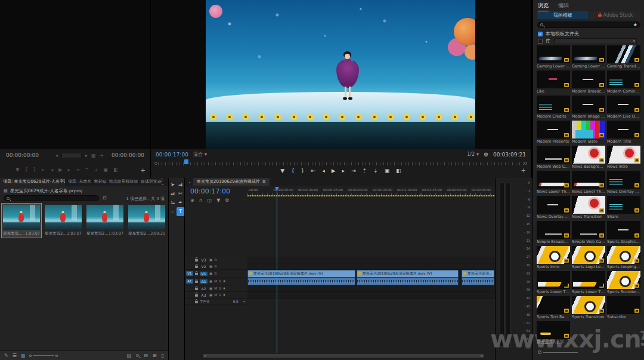 This screenshot has height=360, width=644. I want to click on template-item: News Lower Third Left, so click(553, 183).